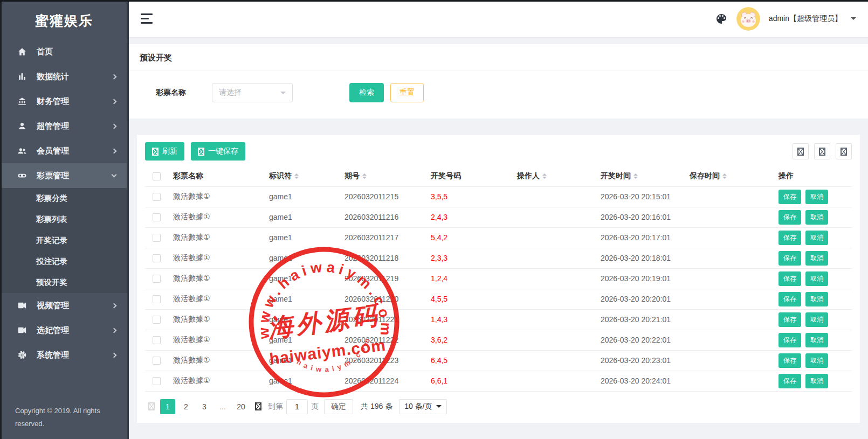 This screenshot has height=439, width=868. What do you see at coordinates (216, 360) in the screenshot?
I see `lottery-name-cell: 激活數據①` at bounding box center [216, 360].